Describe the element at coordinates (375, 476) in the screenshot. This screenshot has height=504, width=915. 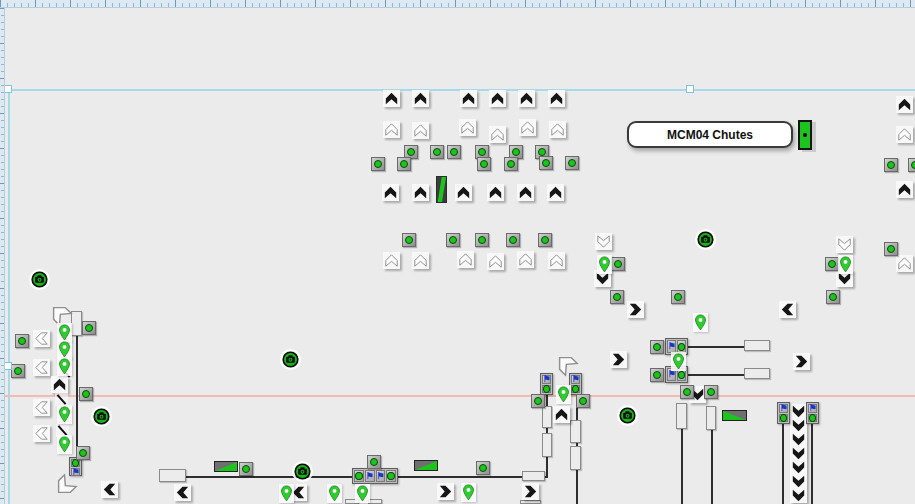
I see `flag-status-box: ⚑⚑` at that location.